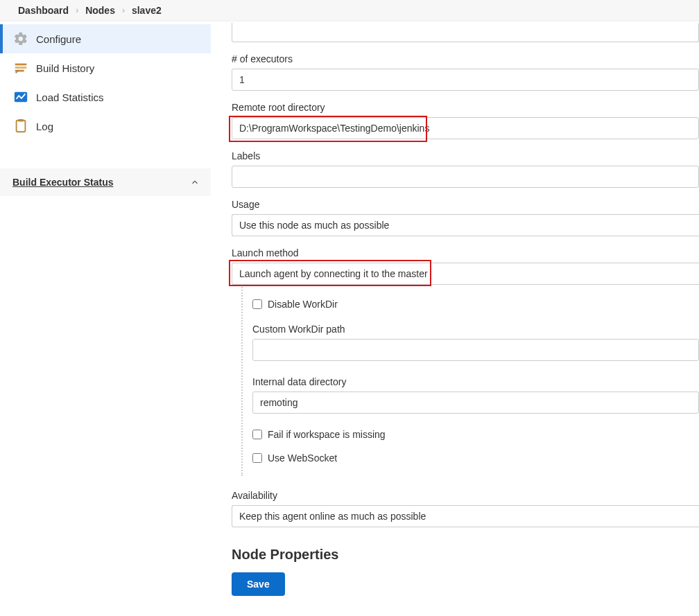 The height and width of the screenshot is (616, 699). I want to click on sidebar-item-configure: Configure, so click(105, 39).